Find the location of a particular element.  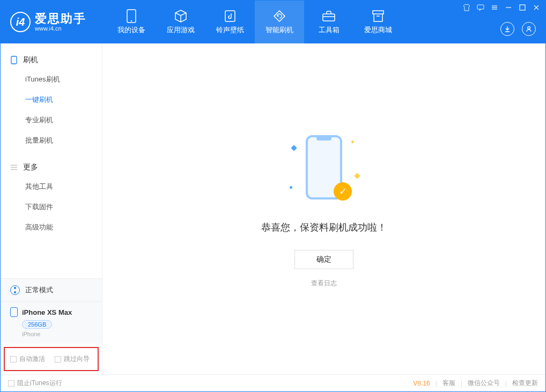

statusbar: 阻止iTunes运行 V8.16 | 客服 | 微信公众号 | 检查更新 is located at coordinates (273, 383).